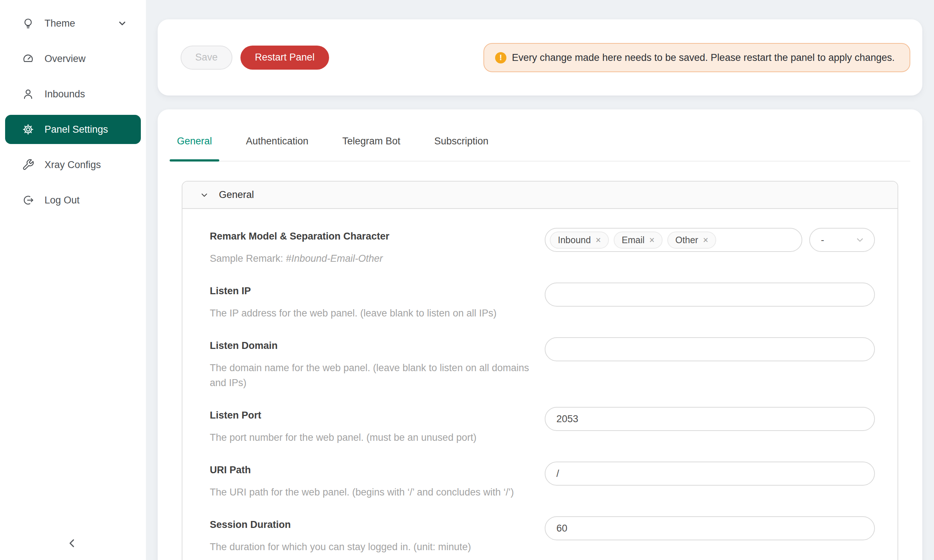 Image resolution: width=934 pixels, height=560 pixels. I want to click on field-description: The port number for the web panel. (must…, so click(370, 438).